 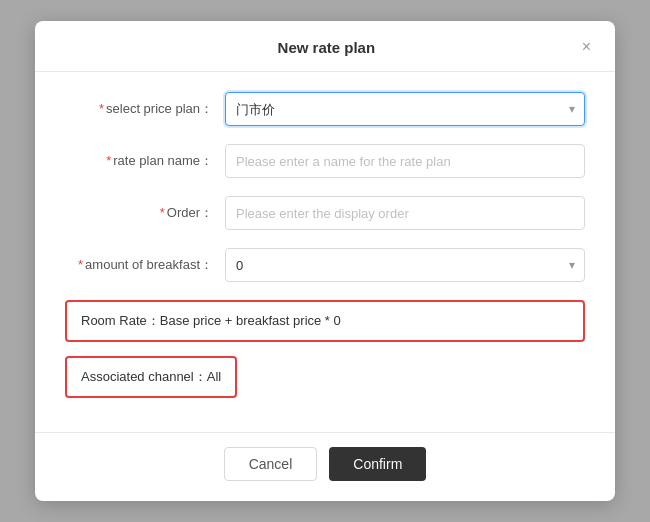 What do you see at coordinates (145, 161) in the screenshot?
I see `rate-plan-name-label: *rate plan name：` at bounding box center [145, 161].